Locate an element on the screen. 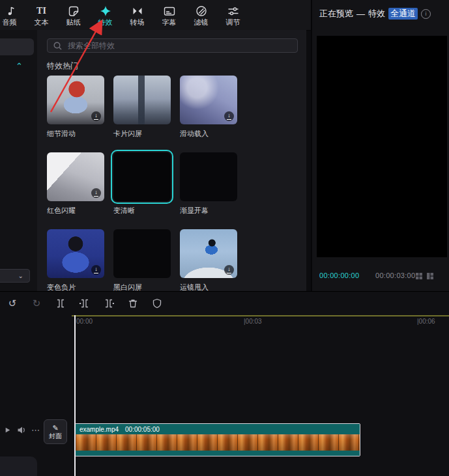  effect-card: 卡片闪屏 is located at coordinates (142, 107).